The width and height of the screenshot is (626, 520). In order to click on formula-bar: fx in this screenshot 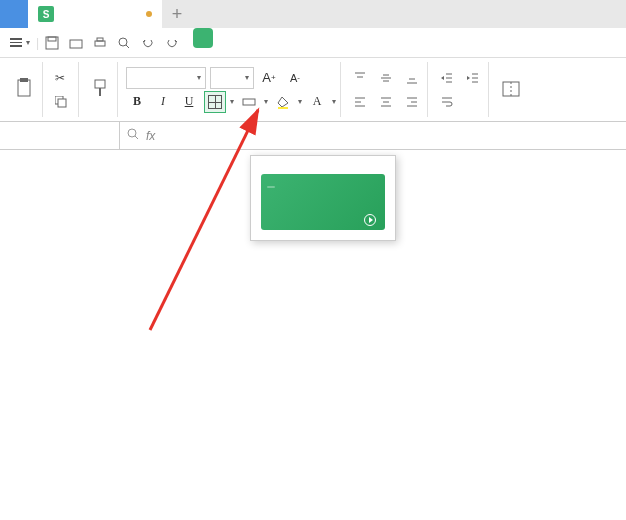, I will do `click(313, 136)`.